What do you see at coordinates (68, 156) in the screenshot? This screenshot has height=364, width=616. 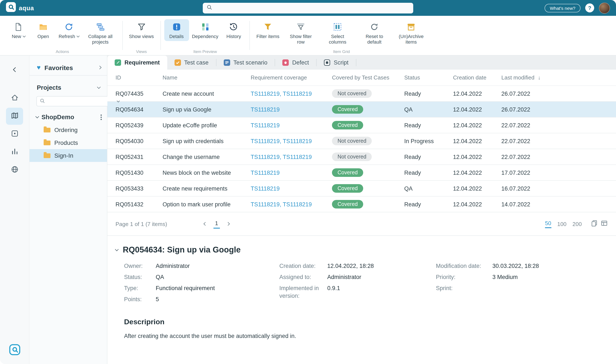 I see `tree-folder-sign-in: Sign-In` at bounding box center [68, 156].